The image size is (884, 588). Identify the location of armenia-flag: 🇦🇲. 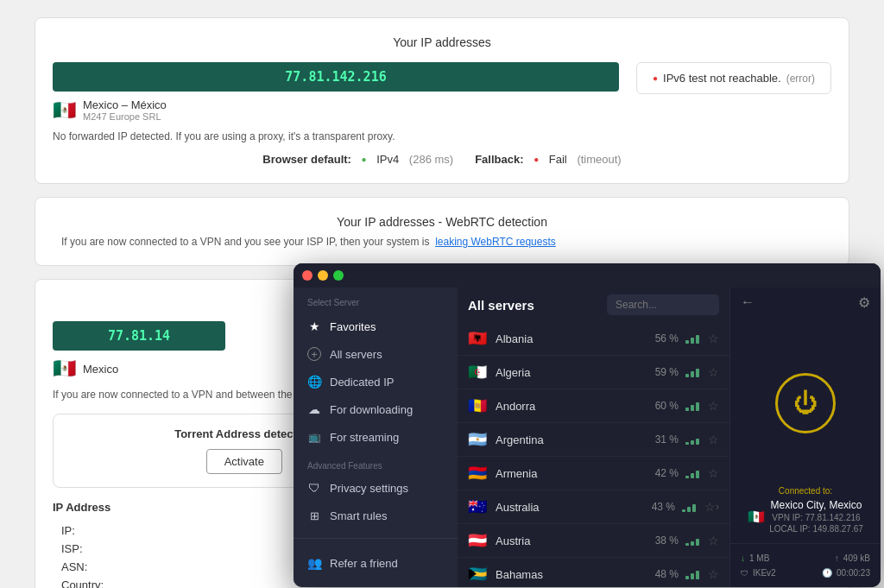
(477, 473).